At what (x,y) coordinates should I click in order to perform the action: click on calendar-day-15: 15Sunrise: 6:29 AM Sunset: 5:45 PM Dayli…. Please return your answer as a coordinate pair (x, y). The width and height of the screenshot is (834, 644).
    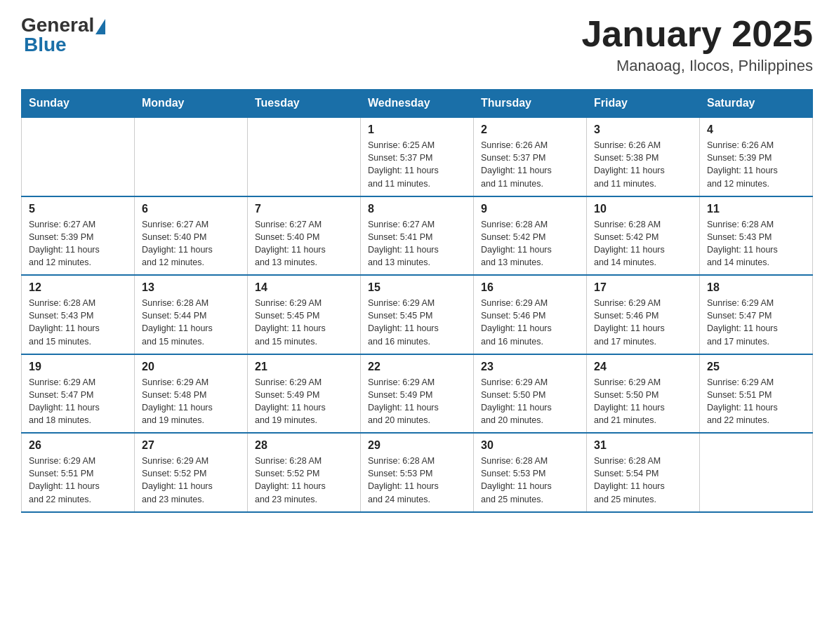
    Looking at the image, I should click on (417, 314).